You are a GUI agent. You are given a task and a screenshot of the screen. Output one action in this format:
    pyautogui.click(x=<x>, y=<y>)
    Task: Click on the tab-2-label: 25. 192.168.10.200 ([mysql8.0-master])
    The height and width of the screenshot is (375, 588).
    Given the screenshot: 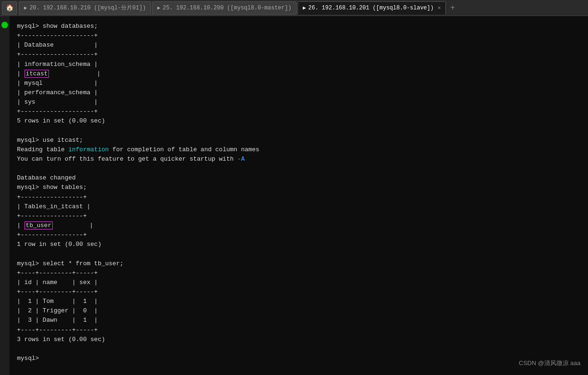 What is the action you would take?
    pyautogui.click(x=227, y=8)
    